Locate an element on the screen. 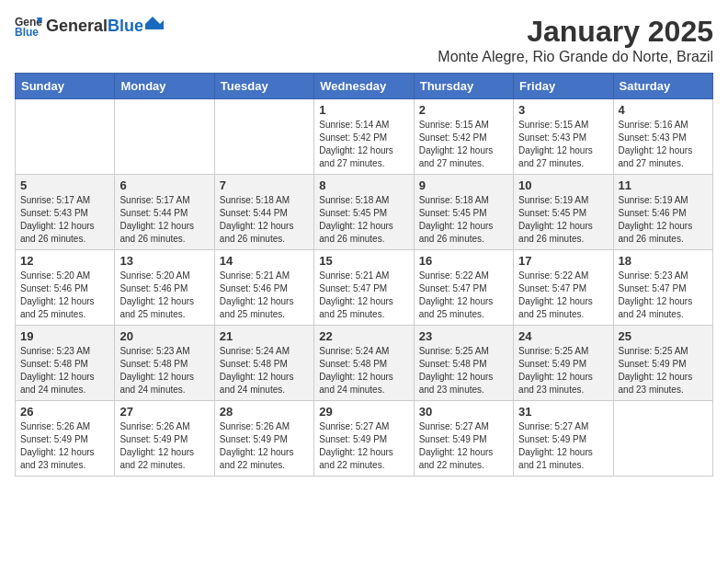 Image resolution: width=728 pixels, height=563 pixels. calendar-day-21: 21Sunrise: 5:24 AMSunset: 5:48 PMDayligh… is located at coordinates (264, 363).